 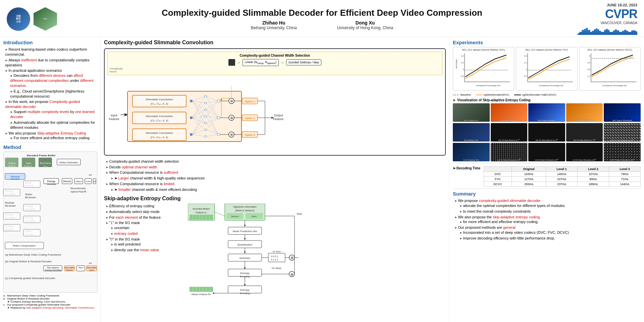 I want to click on svg-text: Mean, so click(x=299, y=214).